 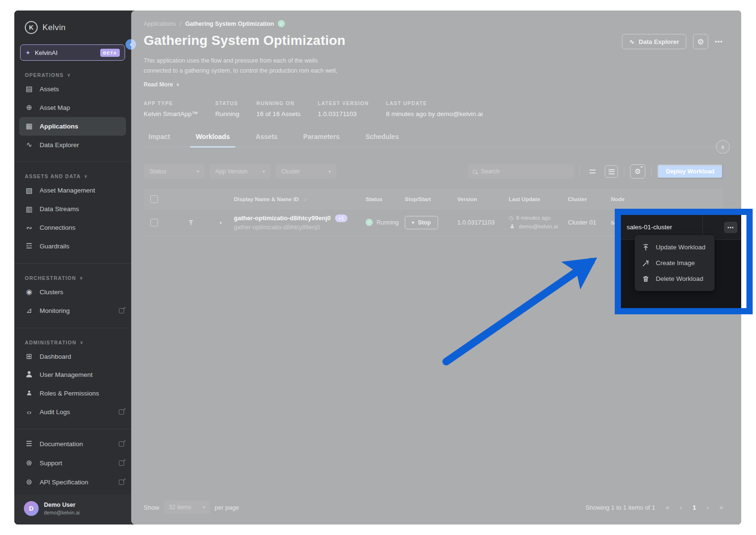 What do you see at coordinates (29, 191) in the screenshot?
I see `asset-management-icon: ▧` at bounding box center [29, 191].